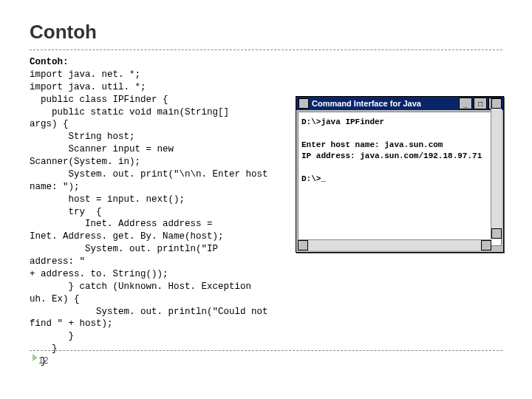 The height and width of the screenshot is (399, 532). Describe the element at coordinates (71, 324) in the screenshot. I see `code-line: find " + host);` at that location.